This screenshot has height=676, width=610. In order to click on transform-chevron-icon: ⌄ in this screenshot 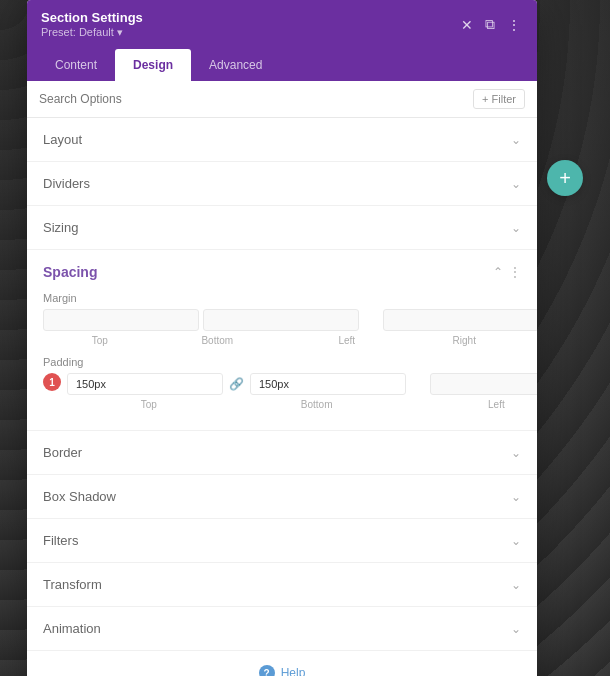, I will do `click(516, 585)`.